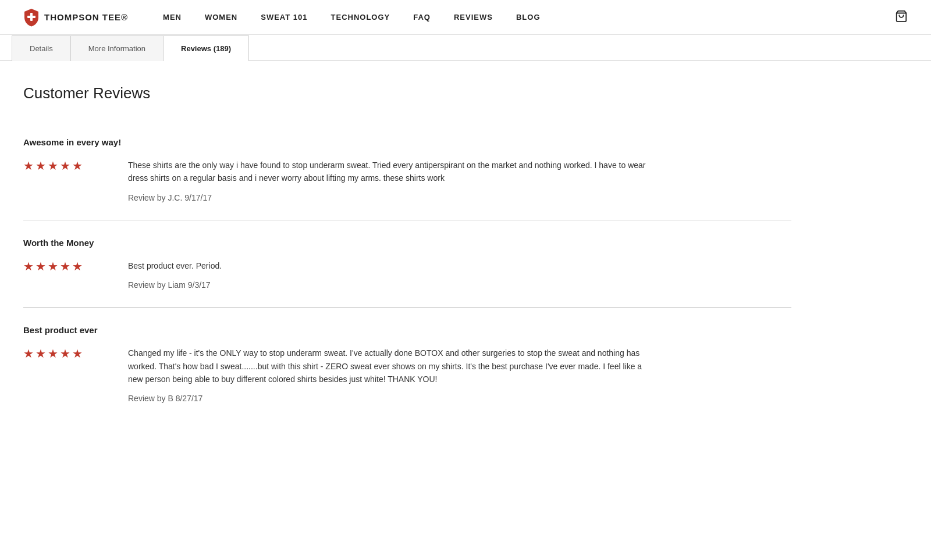 The image size is (931, 560). Describe the element at coordinates (474, 17) in the screenshot. I see `nav-reviews: REVIEWS` at that location.